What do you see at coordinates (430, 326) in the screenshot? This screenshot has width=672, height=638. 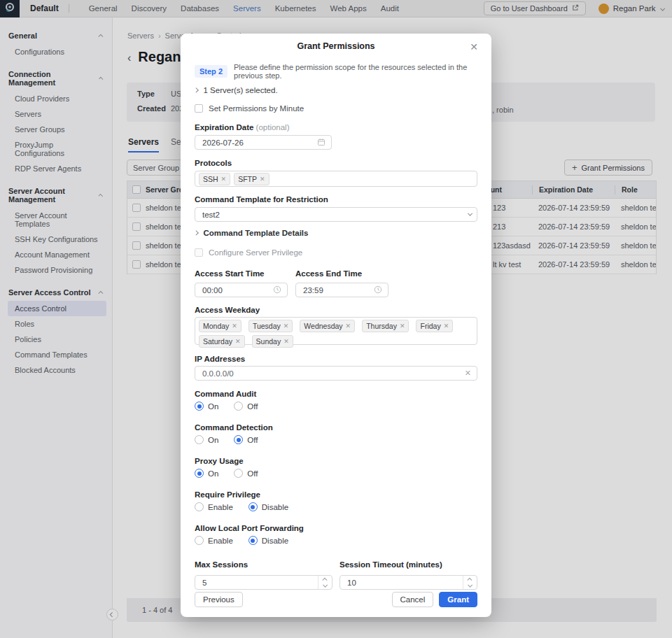 I see `weekday-tag-label: Friday` at bounding box center [430, 326].